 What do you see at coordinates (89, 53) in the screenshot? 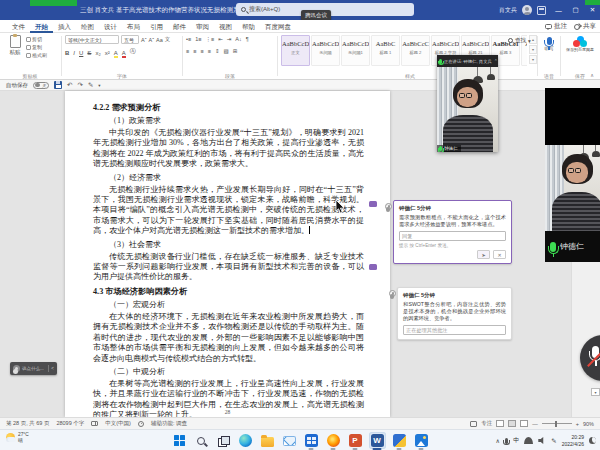
I see `strikethrough-button: S` at bounding box center [89, 53].